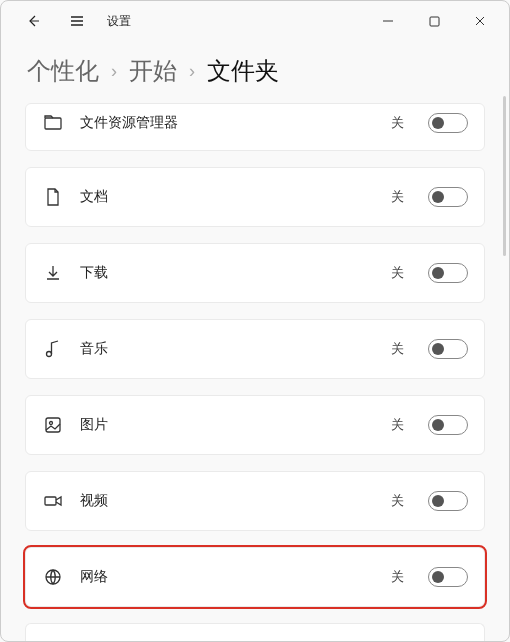 This screenshot has height=642, width=510. Describe the element at coordinates (53, 501) in the screenshot. I see `video-icon` at that location.